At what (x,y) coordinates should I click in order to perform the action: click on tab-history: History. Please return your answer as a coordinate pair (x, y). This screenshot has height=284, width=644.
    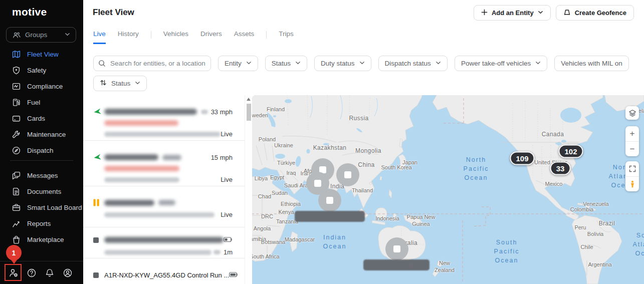
    Looking at the image, I should click on (128, 36).